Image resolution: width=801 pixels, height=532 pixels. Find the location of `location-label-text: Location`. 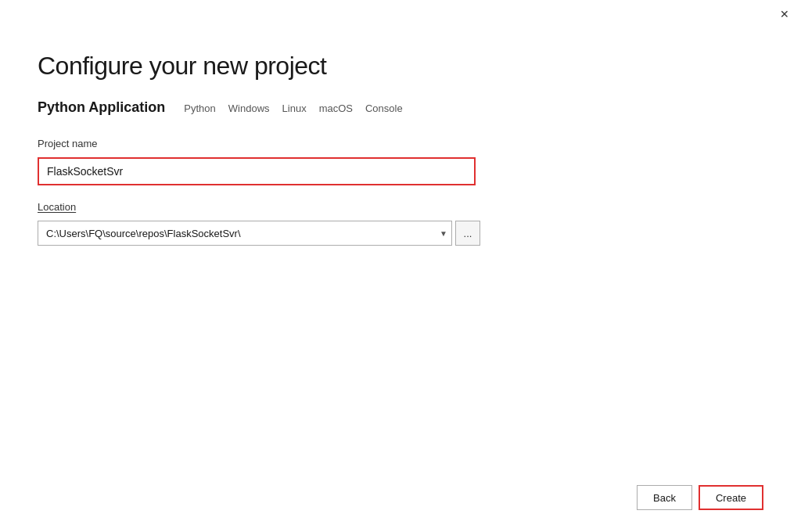

location-label-text: Location is located at coordinates (56, 207).